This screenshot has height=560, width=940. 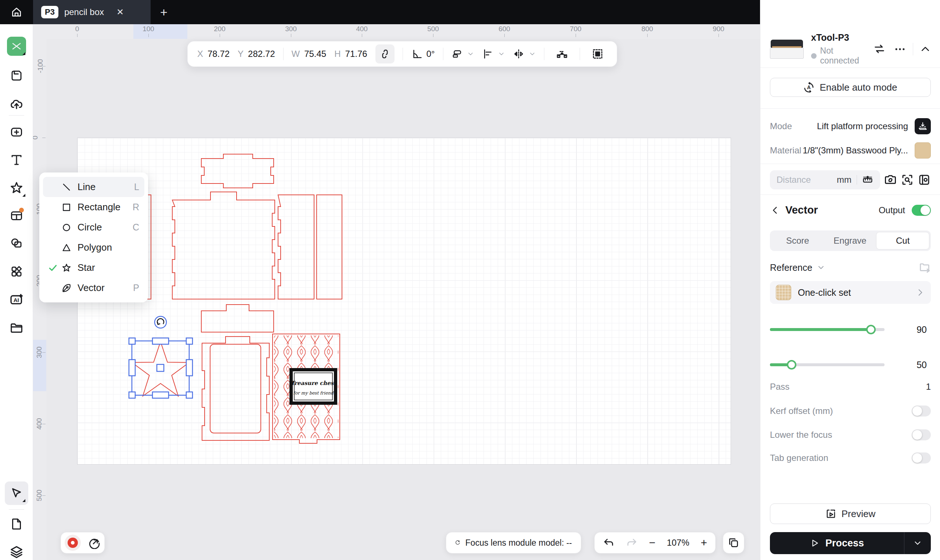 I want to click on frame-preview-icon, so click(x=925, y=180).